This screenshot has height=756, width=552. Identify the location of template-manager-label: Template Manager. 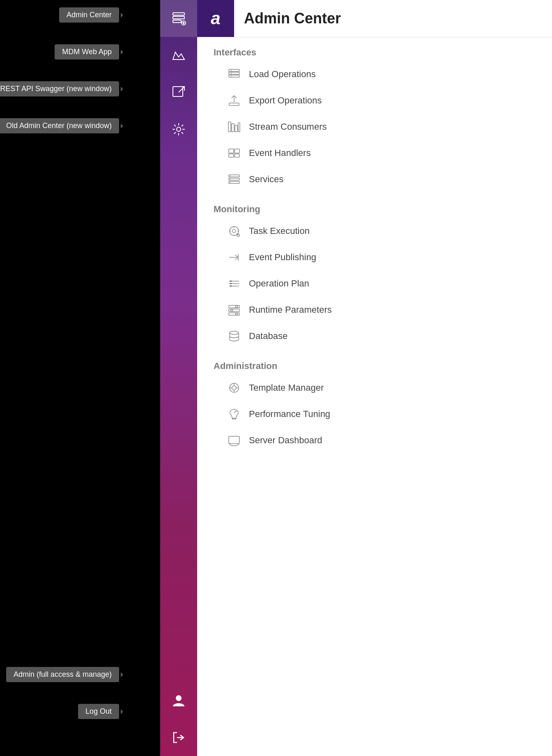
(286, 388).